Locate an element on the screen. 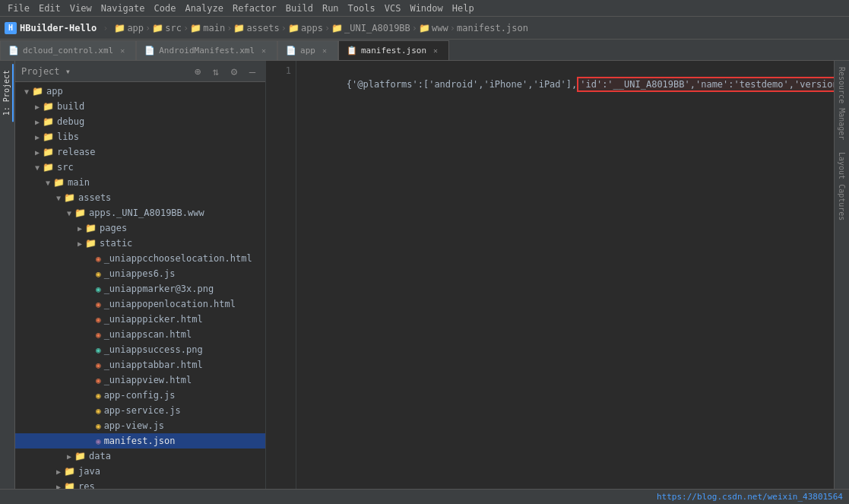 The width and height of the screenshot is (849, 504). breadcrumb-apps: apps is located at coordinates (312, 28).